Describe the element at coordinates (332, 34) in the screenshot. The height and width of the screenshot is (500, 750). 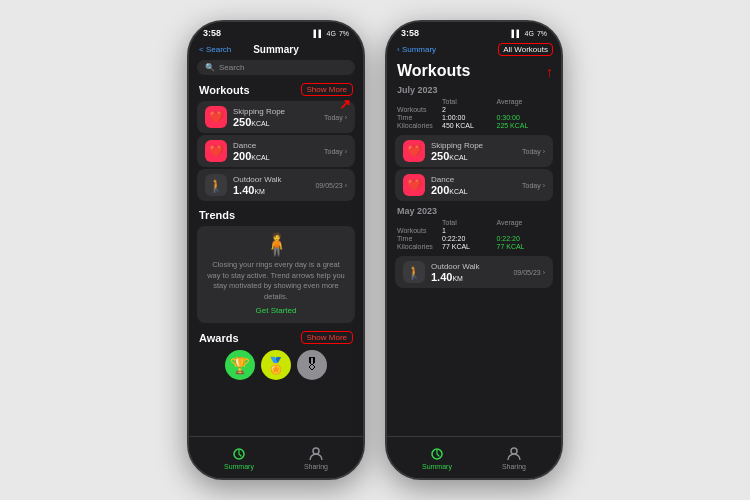
I see `status-icons-1: ▌▌ 4G 7%` at that location.